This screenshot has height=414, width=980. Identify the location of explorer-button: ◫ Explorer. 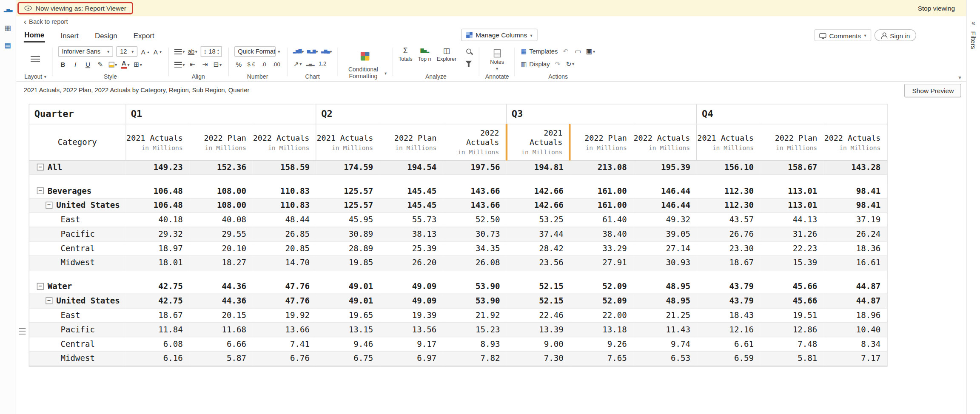
(447, 54).